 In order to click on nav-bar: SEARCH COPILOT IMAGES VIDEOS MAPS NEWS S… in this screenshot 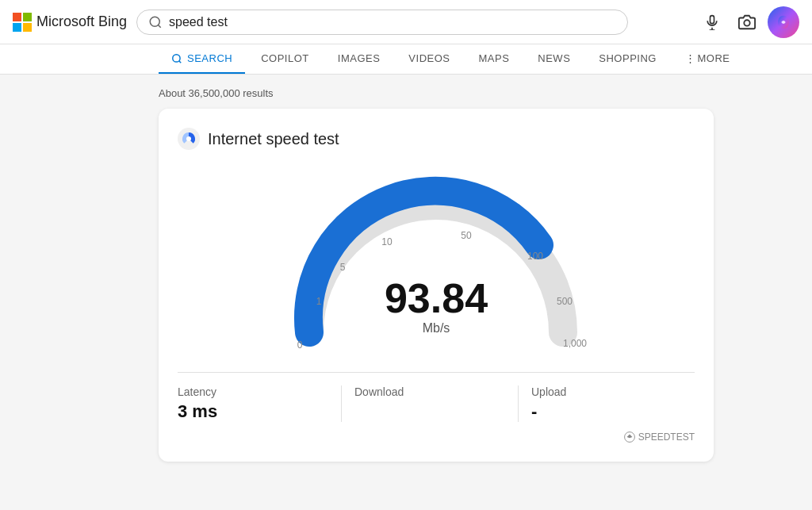, I will do `click(406, 59)`.